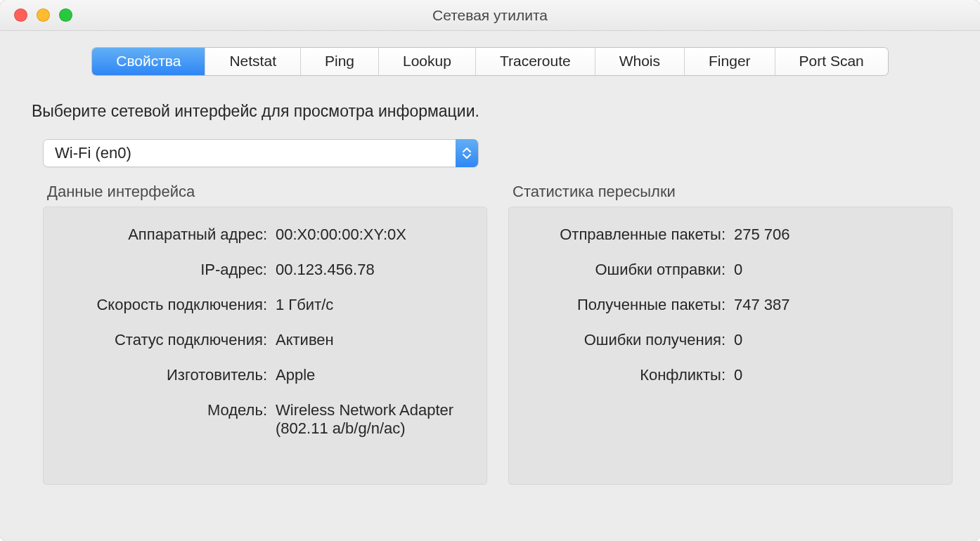  I want to click on value-recv-err: 0, so click(832, 340).